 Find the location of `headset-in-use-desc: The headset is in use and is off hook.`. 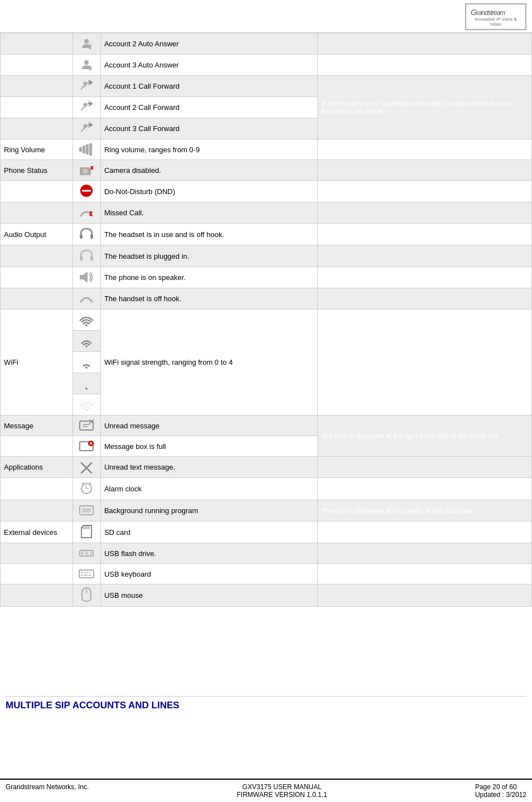

headset-in-use-desc: The headset is in use and is off hook. is located at coordinates (209, 234).